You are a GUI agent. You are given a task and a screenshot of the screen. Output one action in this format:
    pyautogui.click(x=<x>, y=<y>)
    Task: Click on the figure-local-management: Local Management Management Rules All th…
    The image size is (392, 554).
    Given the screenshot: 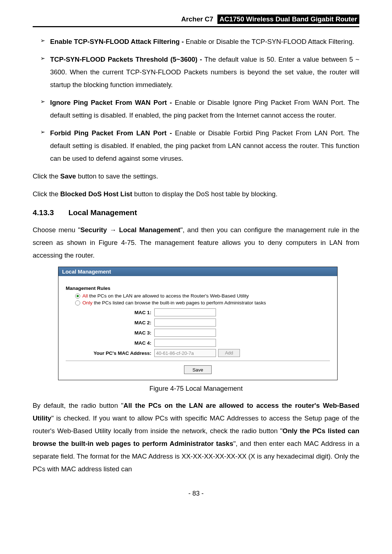 What is the action you would take?
    pyautogui.click(x=198, y=324)
    